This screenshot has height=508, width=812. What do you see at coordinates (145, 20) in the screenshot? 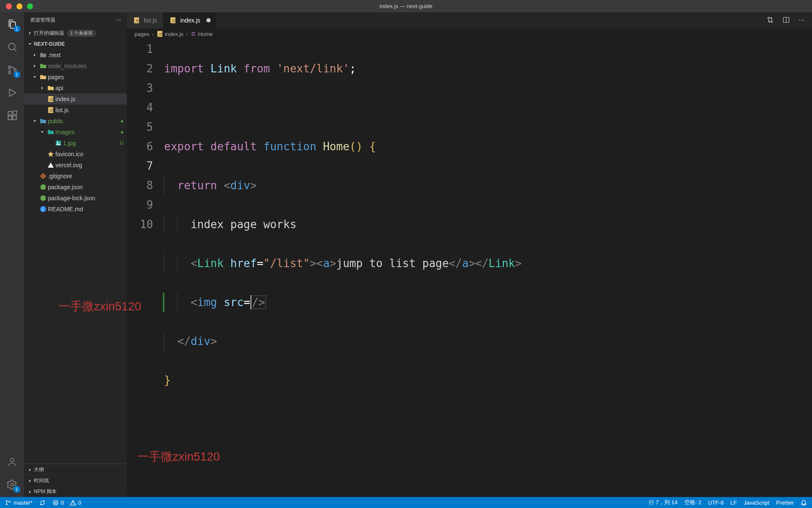
I see `tab-list-js: JS list.js` at bounding box center [145, 20].